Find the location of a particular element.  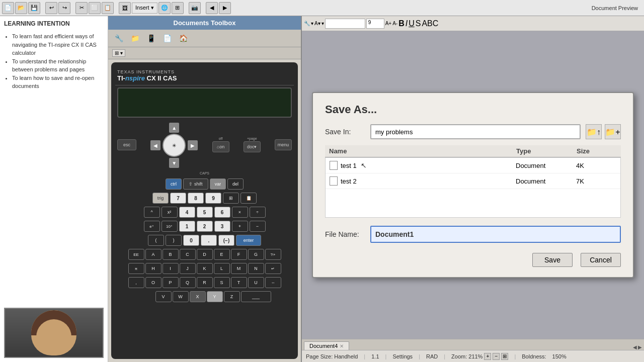

N-btn: N is located at coordinates (256, 268).